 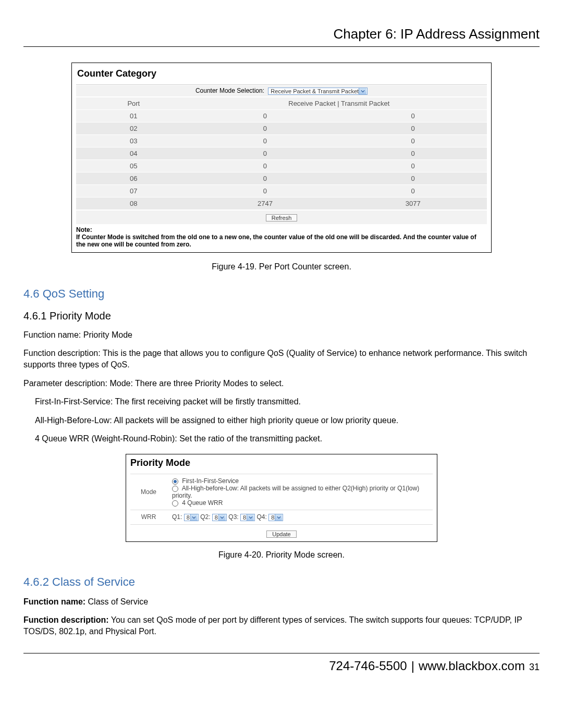 What do you see at coordinates (84, 230) in the screenshot?
I see `counter-note-head: Note:` at bounding box center [84, 230].